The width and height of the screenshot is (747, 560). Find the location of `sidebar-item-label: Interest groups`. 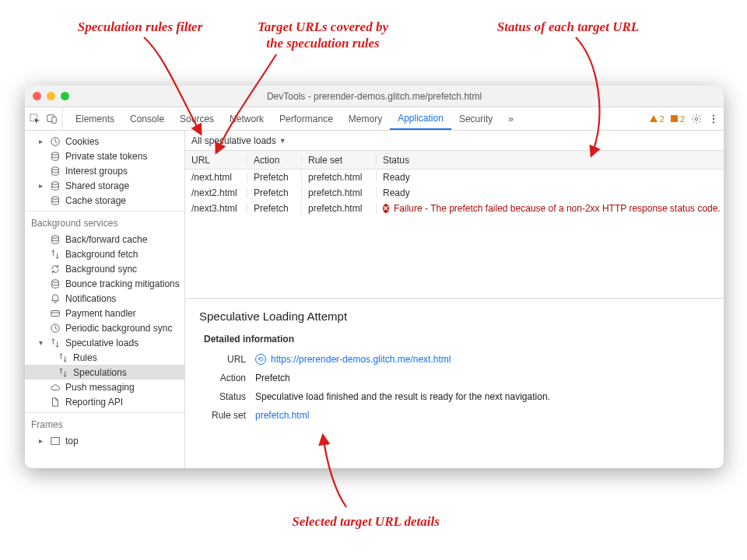

sidebar-item-label: Interest groups is located at coordinates (96, 171).